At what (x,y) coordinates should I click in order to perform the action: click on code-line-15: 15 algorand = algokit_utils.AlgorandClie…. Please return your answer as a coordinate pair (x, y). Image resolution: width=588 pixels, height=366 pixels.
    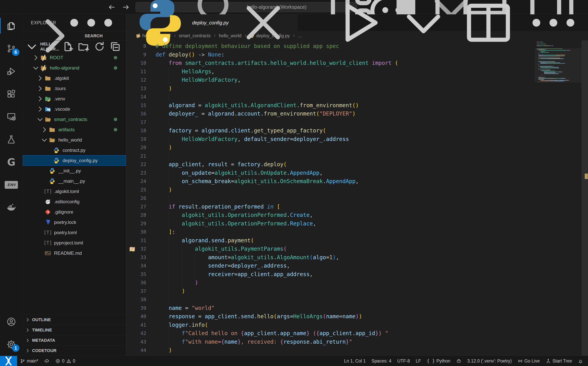
    Looking at the image, I should click on (354, 106).